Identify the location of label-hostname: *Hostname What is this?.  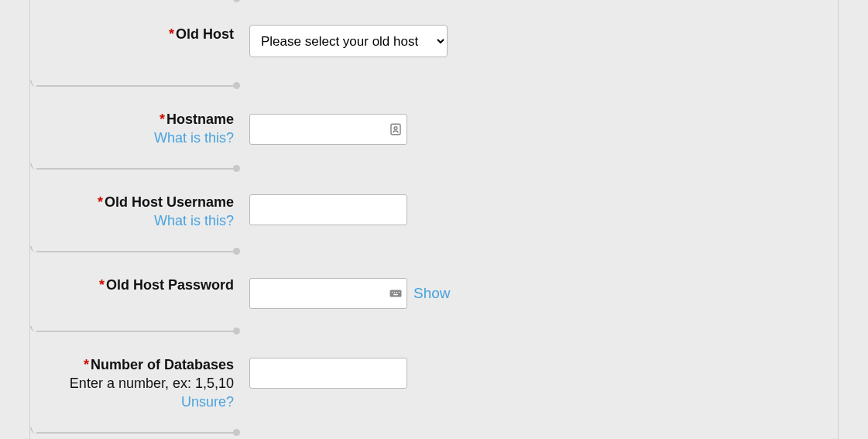
(132, 129).